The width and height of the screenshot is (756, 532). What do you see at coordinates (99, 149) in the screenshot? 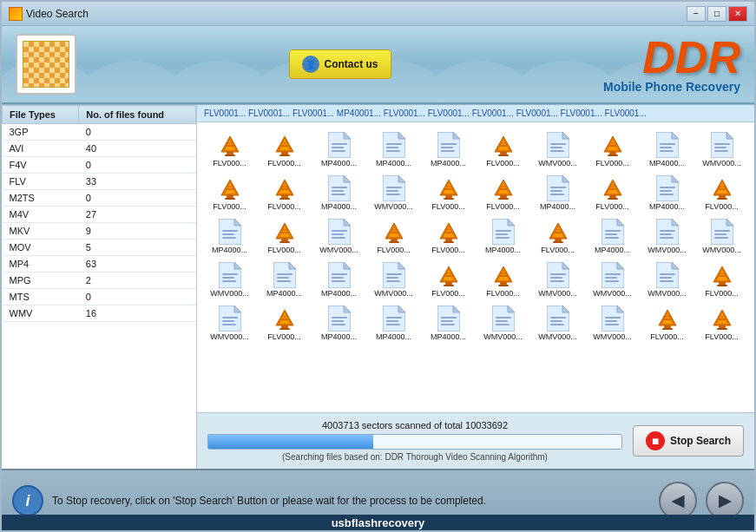
I see `table-row: AVI40` at bounding box center [99, 149].